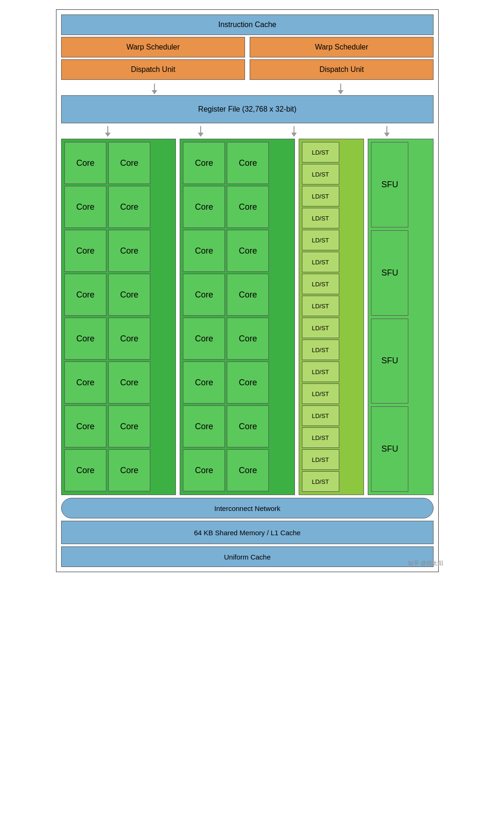  Describe the element at coordinates (237, 470) in the screenshot. I see `core-row-2-8: Core Core` at that location.